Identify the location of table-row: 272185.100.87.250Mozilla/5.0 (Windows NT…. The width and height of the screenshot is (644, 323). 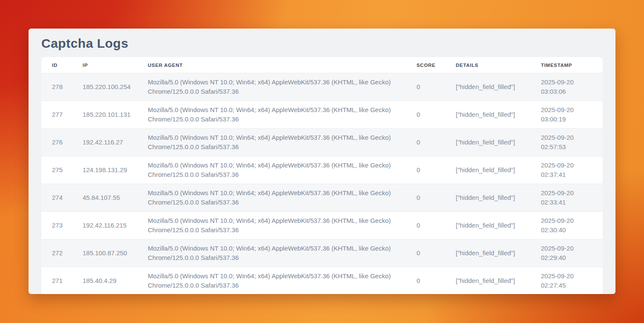
(322, 253).